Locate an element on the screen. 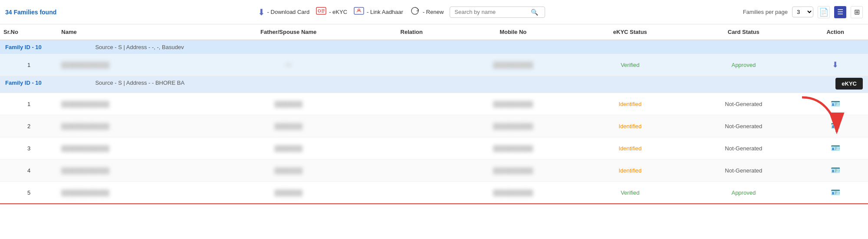 This screenshot has width=868, height=239. families-count: 34 Families found is located at coordinates (31, 12).